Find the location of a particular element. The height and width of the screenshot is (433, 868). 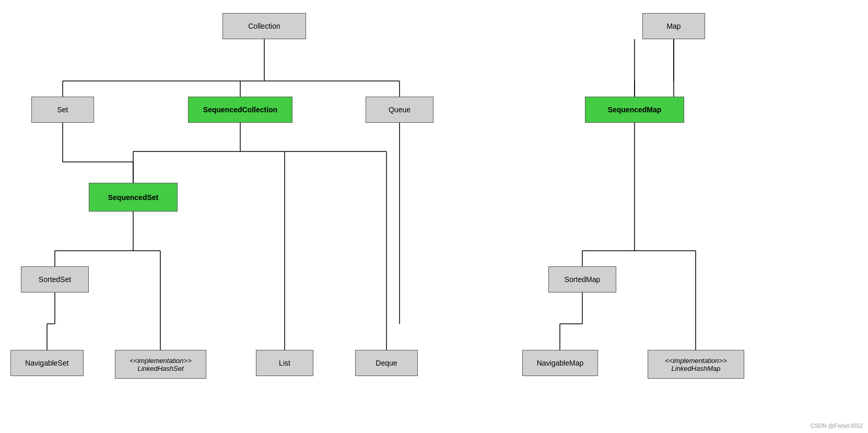

node-navigable-set: NavigableSet is located at coordinates (47, 363).